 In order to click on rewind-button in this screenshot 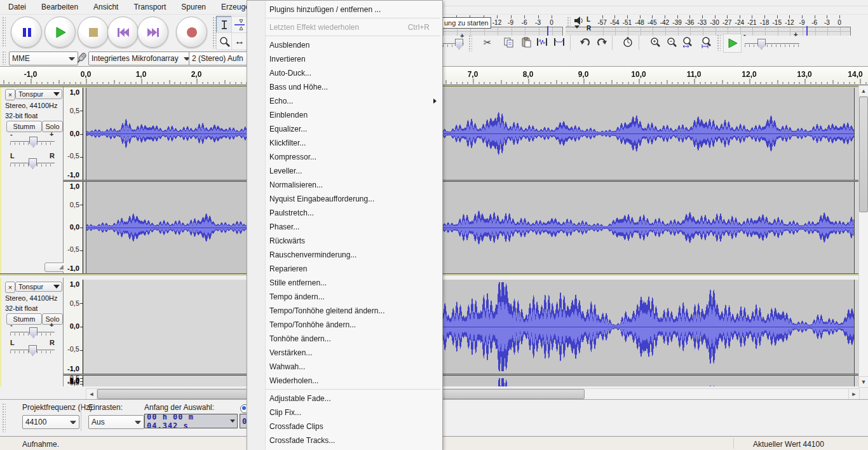, I will do `click(123, 32)`.